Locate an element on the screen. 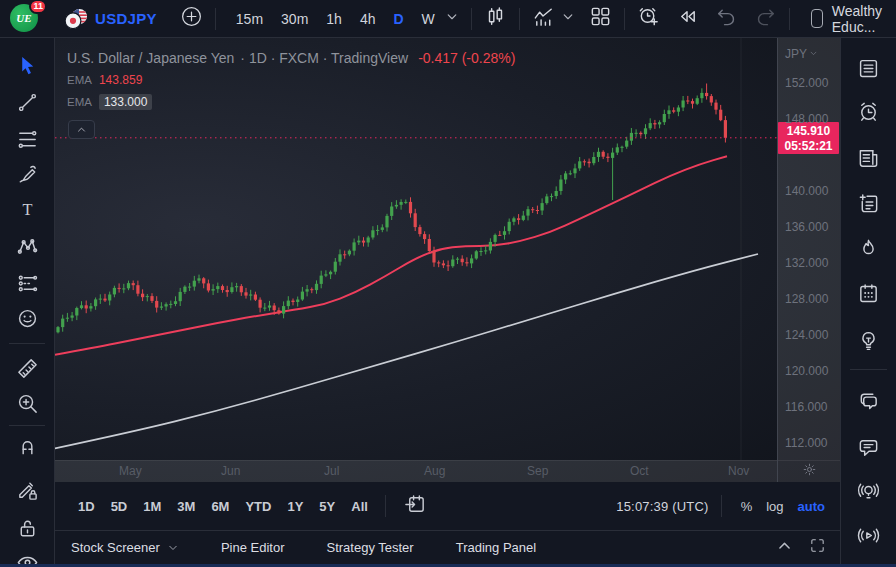 Image resolution: width=896 pixels, height=567 pixels. ruler-icon is located at coordinates (27, 368).